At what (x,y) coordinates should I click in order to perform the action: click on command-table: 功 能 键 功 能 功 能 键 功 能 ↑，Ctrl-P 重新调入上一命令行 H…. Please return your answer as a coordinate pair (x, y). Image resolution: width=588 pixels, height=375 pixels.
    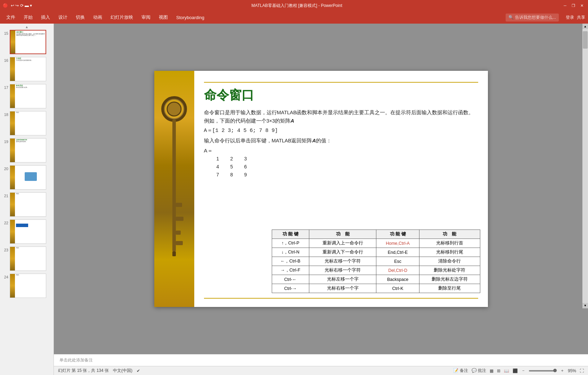
    Looking at the image, I should click on (376, 261).